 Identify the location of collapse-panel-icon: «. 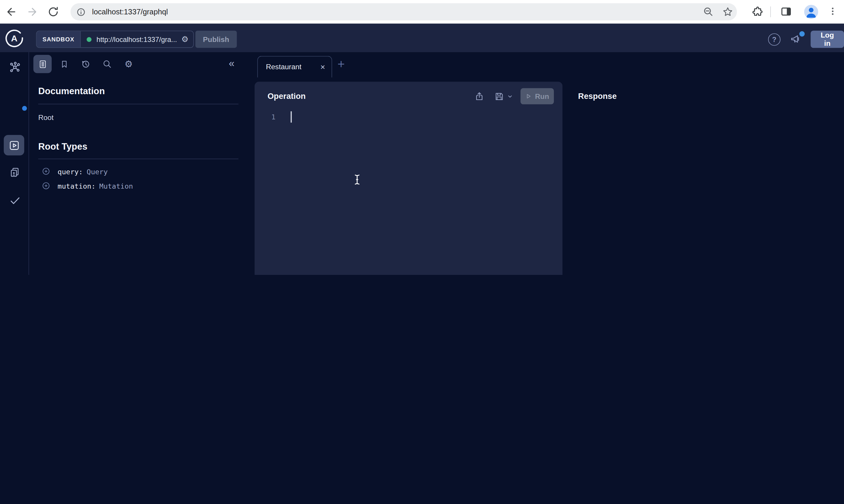
(231, 63).